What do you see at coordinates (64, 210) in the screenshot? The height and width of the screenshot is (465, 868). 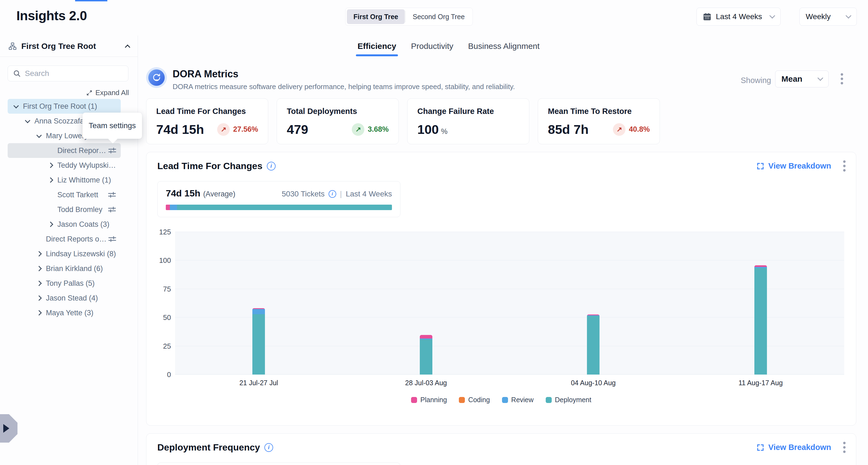 I see `tree-item: Todd Bromley` at bounding box center [64, 210].